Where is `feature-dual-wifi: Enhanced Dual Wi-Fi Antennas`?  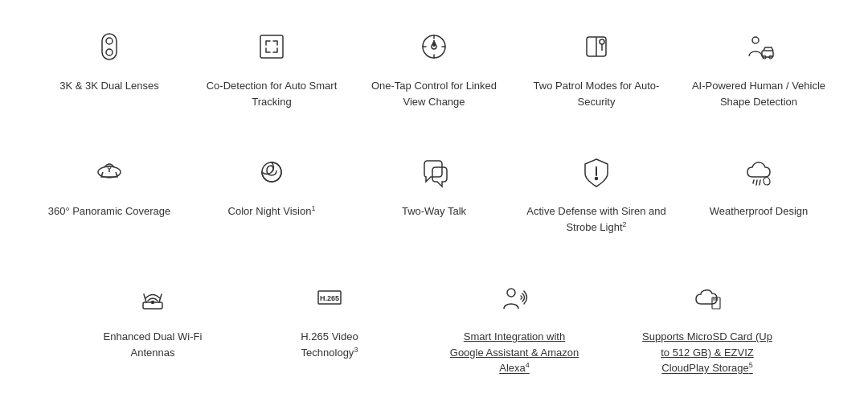 feature-dual-wifi: Enhanced Dual Wi-Fi Antennas is located at coordinates (153, 326).